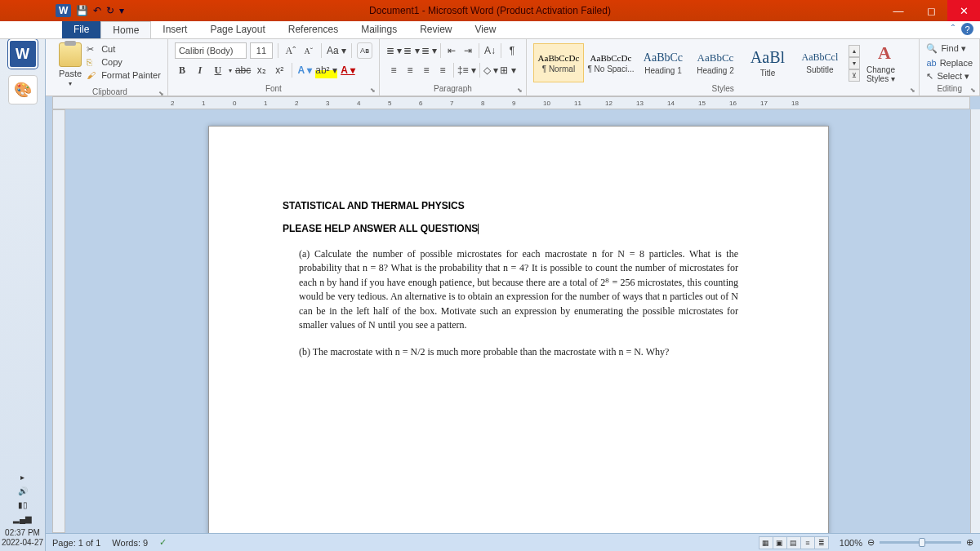  Describe the element at coordinates (898, 11) in the screenshot. I see `minimize-button: —` at that location.